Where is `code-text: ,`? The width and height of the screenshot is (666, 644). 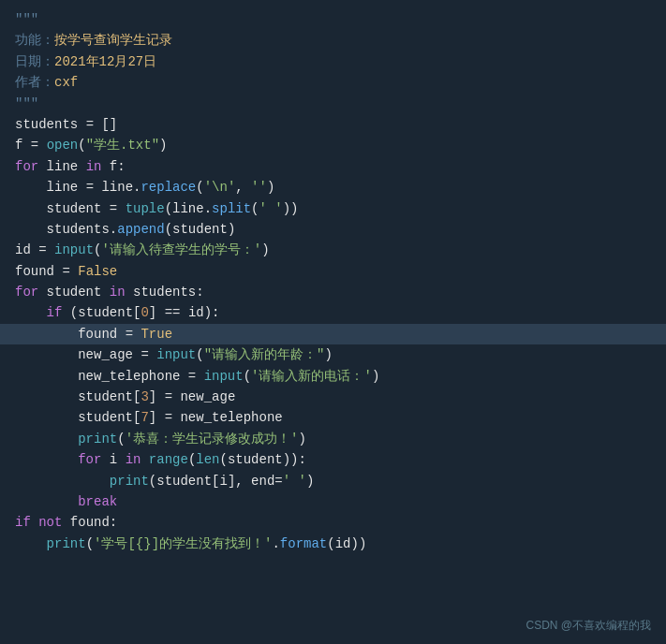 code-text: , is located at coordinates (244, 187).